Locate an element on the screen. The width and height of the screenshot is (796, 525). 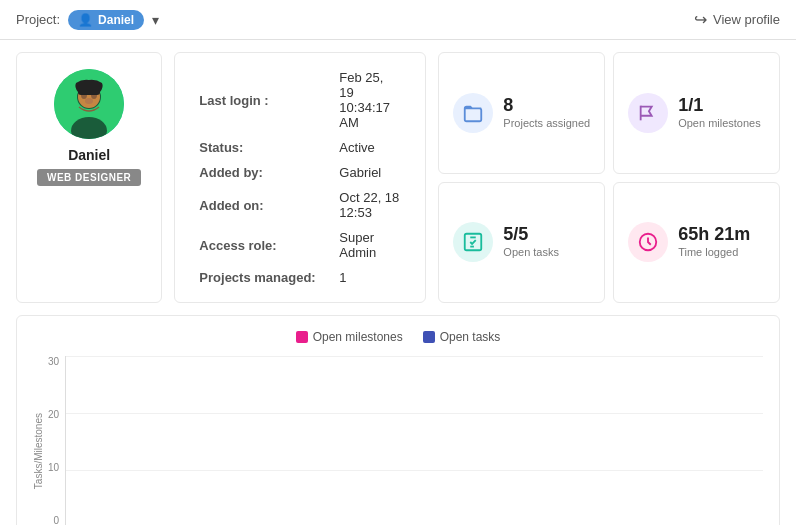
open-tasks-label: Open tasks is located at coordinates (531, 252).